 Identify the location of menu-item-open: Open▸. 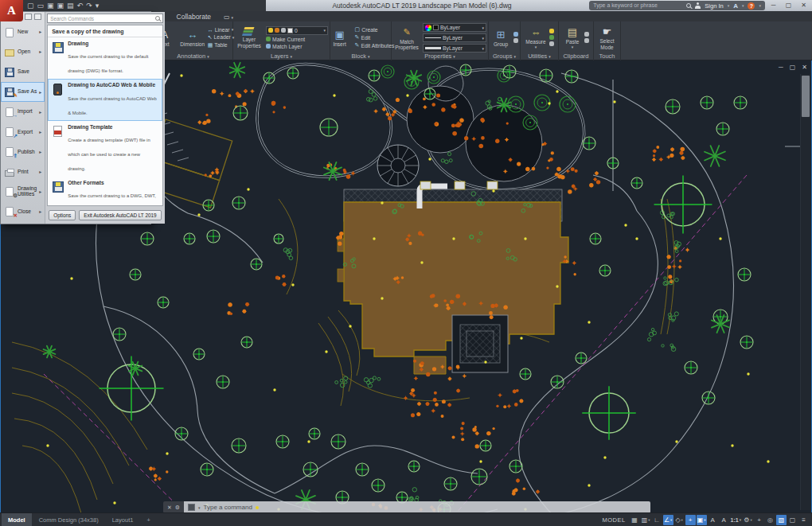
(22, 53).